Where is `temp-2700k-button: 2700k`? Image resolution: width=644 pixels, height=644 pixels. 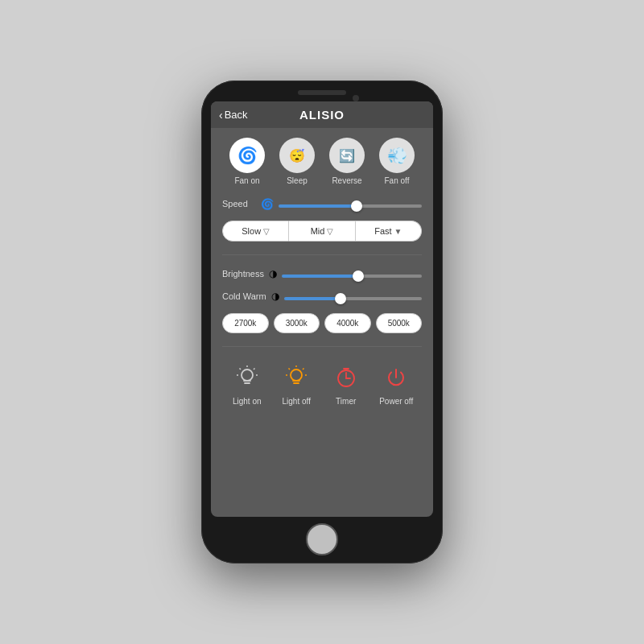
temp-2700k-button: 2700k is located at coordinates (246, 324).